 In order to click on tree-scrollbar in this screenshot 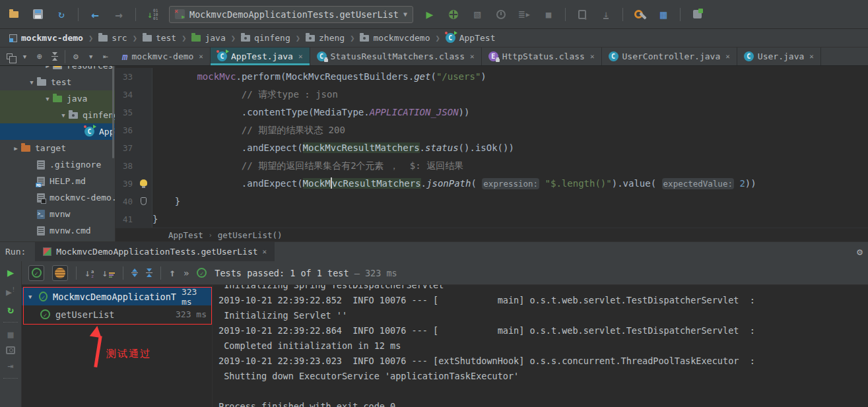, I will do `click(114, 112)`.